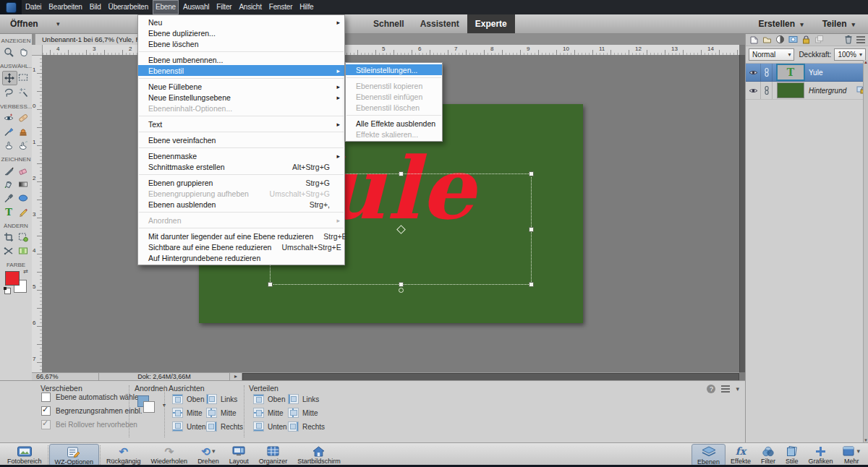 The image size is (868, 467). What do you see at coordinates (242, 87) in the screenshot?
I see `menu-item-neue-fuellebene: Neue Füllebene` at bounding box center [242, 87].